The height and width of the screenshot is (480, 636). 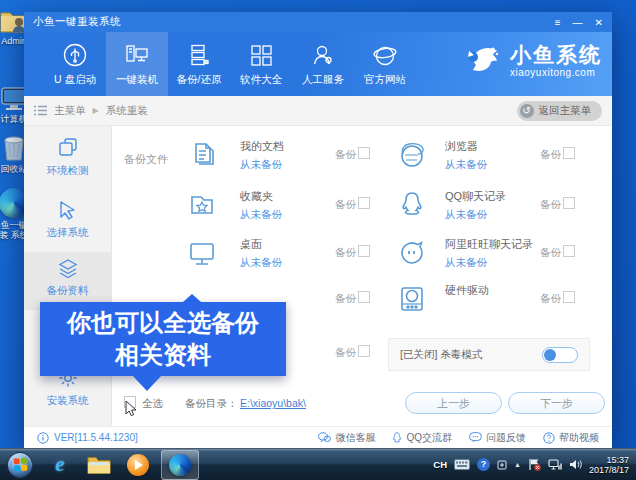 I want to click on tab-software: 软件大全, so click(x=261, y=64).